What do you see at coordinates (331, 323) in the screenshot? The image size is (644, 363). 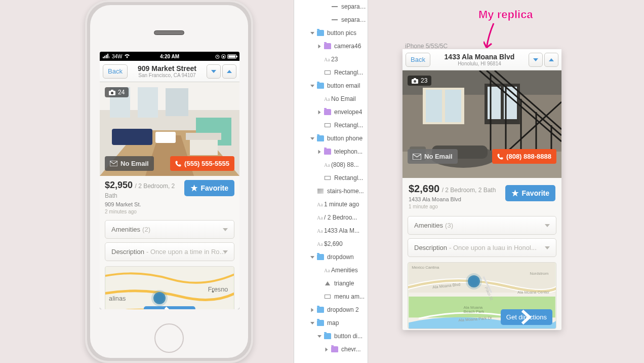 I see `layer-row: map` at bounding box center [331, 323].